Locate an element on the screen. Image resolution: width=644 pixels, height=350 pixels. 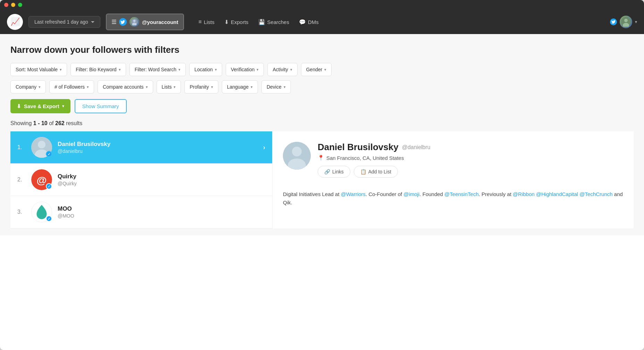
results-of: of is located at coordinates (51, 123).